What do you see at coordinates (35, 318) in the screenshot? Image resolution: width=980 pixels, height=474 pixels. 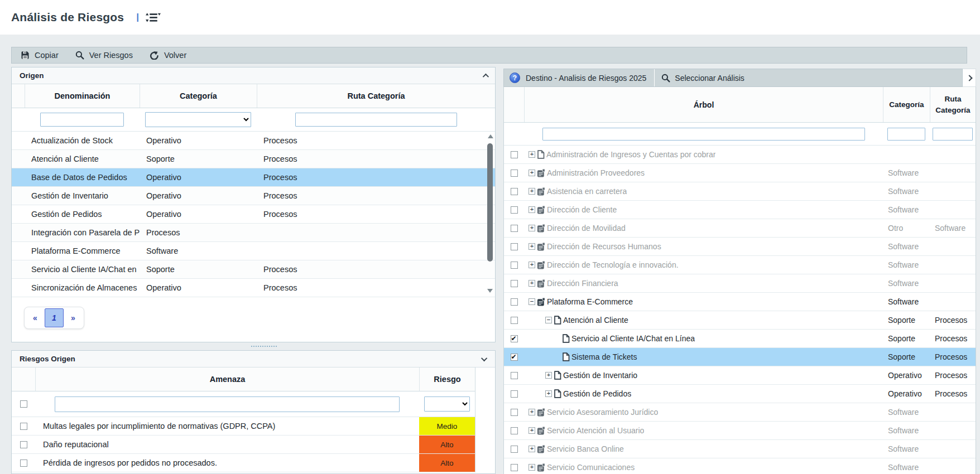 I see `pagination-prev-button: «` at bounding box center [35, 318].